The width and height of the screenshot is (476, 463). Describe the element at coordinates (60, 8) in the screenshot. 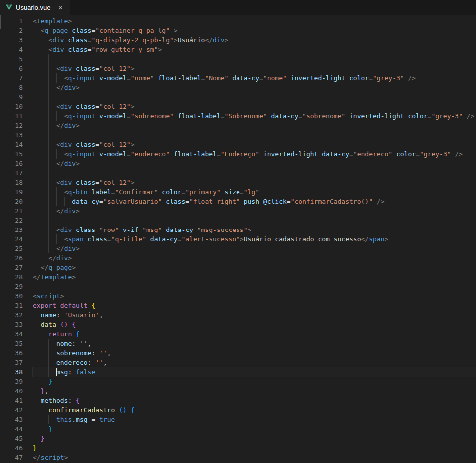

I see `tab-close-icon: ×` at that location.